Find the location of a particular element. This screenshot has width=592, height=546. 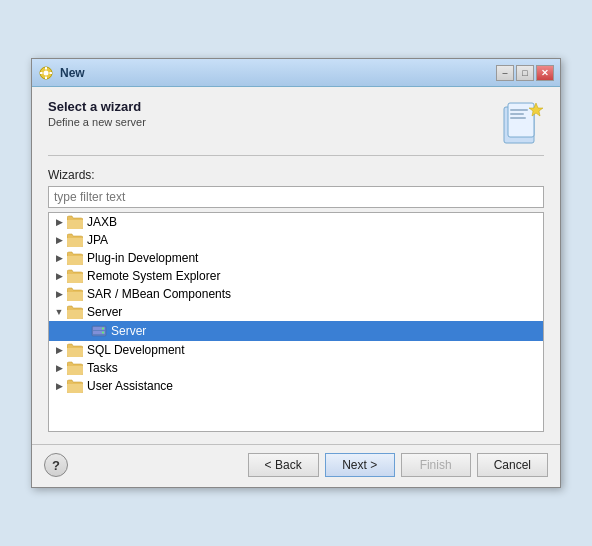

wizards-label: Wizards: is located at coordinates (296, 175).